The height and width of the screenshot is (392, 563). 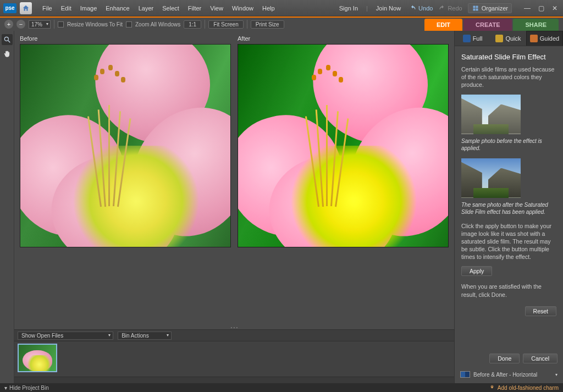 What do you see at coordinates (66, 8) in the screenshot?
I see `menu-edit: Edit` at bounding box center [66, 8].